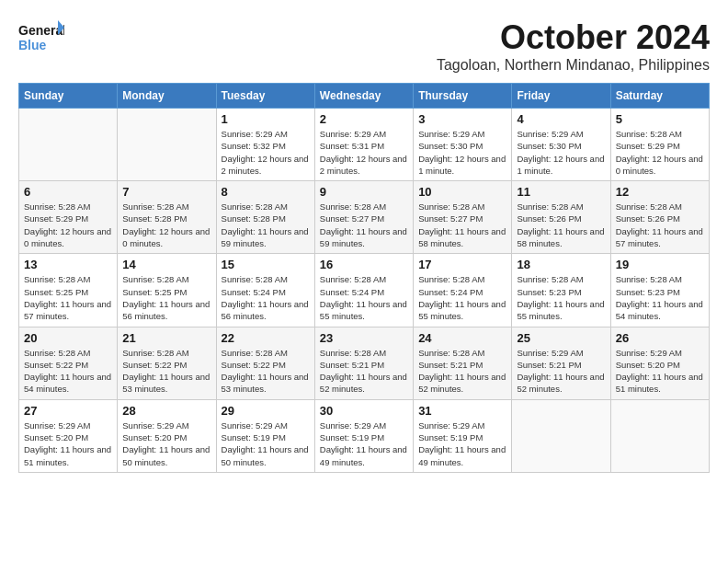 The image size is (728, 563). Describe the element at coordinates (41, 30) in the screenshot. I see `svg-text: General` at that location.